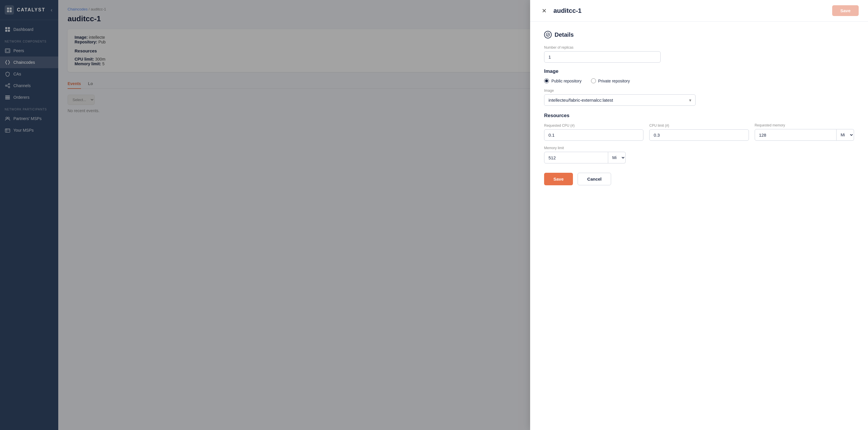 The width and height of the screenshot is (868, 430). What do you see at coordinates (585, 148) in the screenshot?
I see `memory-limit-label: Memory limit` at bounding box center [585, 148].